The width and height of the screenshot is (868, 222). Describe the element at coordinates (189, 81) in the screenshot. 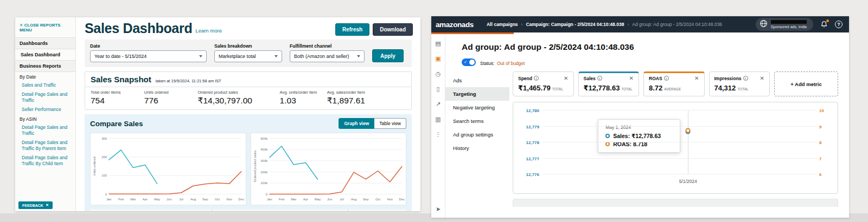

I see `snapshot-timestamp: taken at 15/5/2024, 11:21:58 am IST` at that location.